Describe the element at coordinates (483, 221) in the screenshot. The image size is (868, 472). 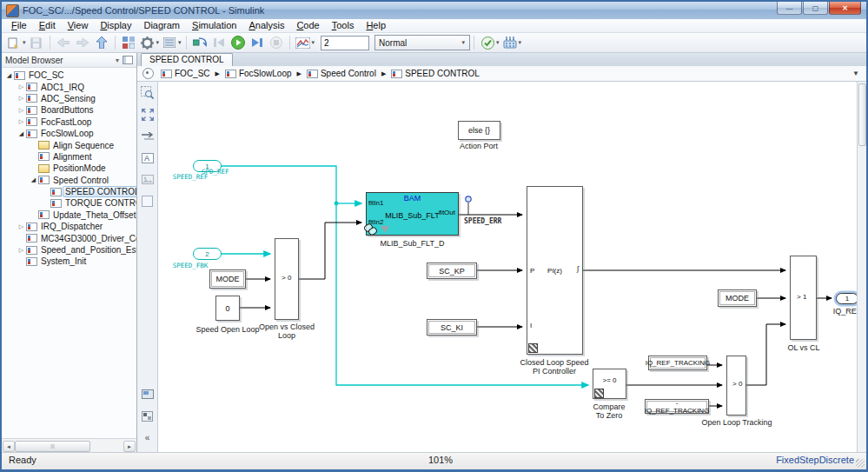
I see `signal-label-speed-err: SPEED_ERR` at that location.